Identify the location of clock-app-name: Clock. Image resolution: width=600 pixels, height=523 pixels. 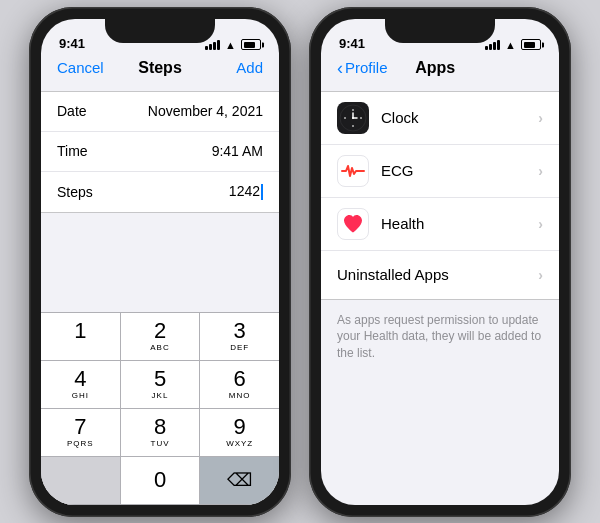
(460, 118).